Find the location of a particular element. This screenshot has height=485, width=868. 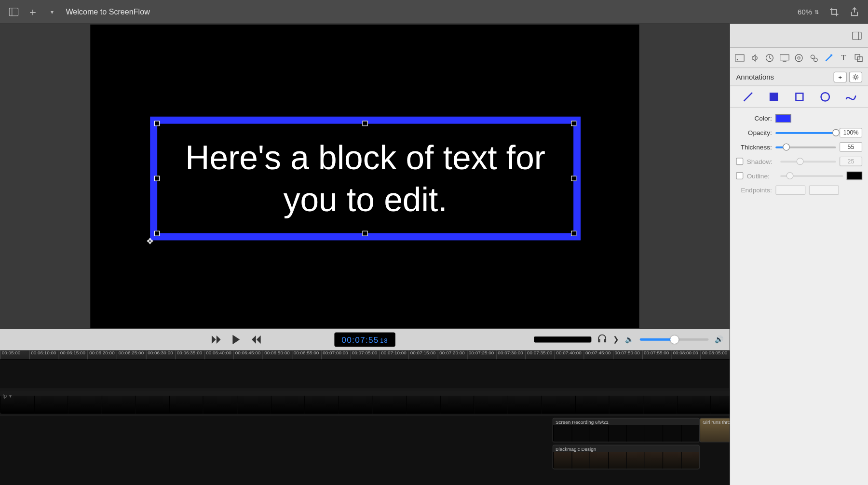

outline-checkbox is located at coordinates (740, 175).